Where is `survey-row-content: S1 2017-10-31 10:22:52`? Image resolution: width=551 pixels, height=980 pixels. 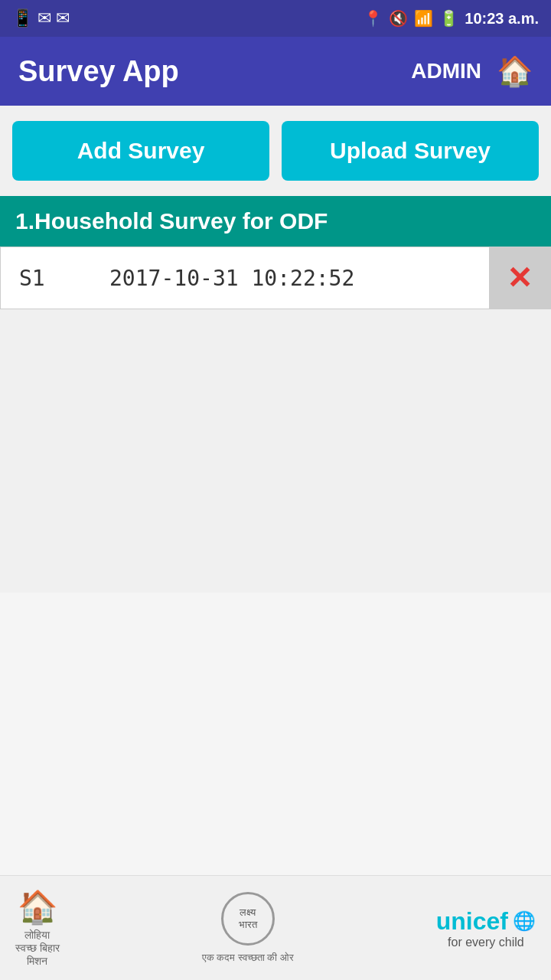
survey-row-content: S1 2017-10-31 10:22:52 is located at coordinates (245, 279).